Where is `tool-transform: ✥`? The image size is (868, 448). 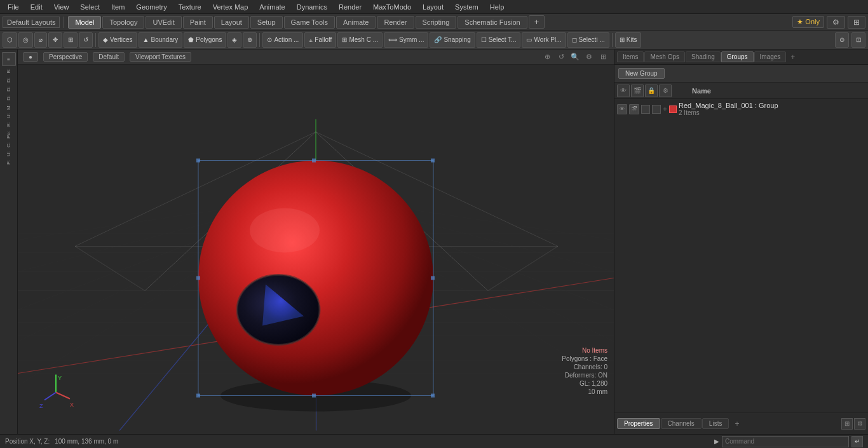 tool-transform: ✥ is located at coordinates (55, 40).